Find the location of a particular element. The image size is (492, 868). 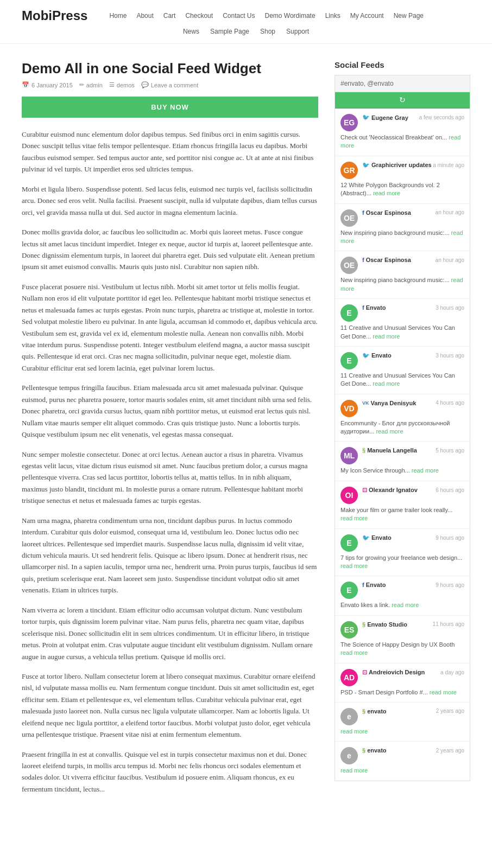

feed-avatar-8: OI is located at coordinates (349, 495).